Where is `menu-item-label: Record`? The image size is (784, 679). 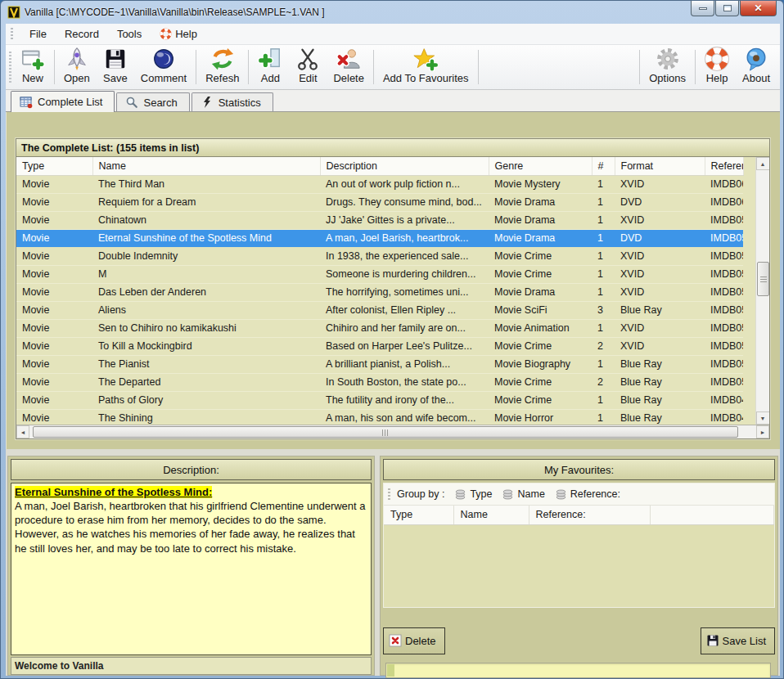 menu-item-label: Record is located at coordinates (82, 34).